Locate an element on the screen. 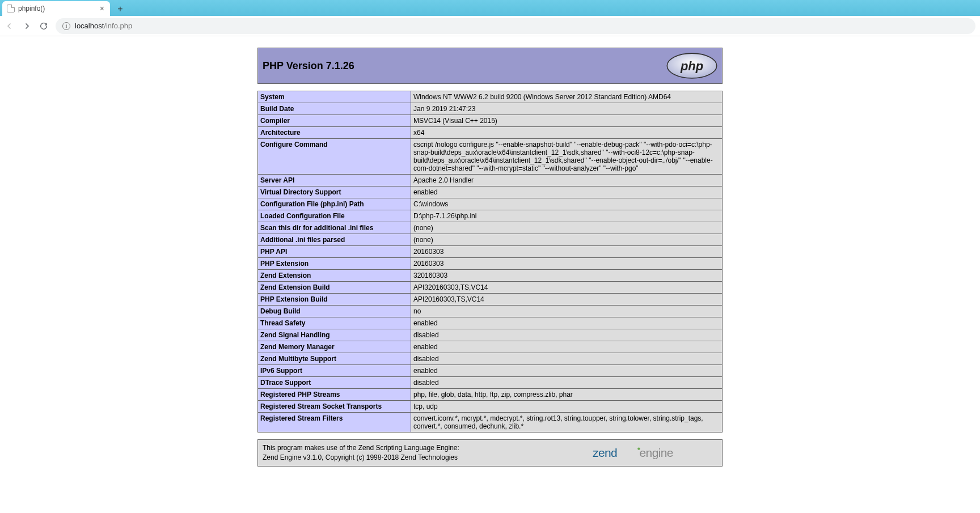 The width and height of the screenshot is (980, 513). table-row: IPv6 Supportenabled is located at coordinates (490, 371).